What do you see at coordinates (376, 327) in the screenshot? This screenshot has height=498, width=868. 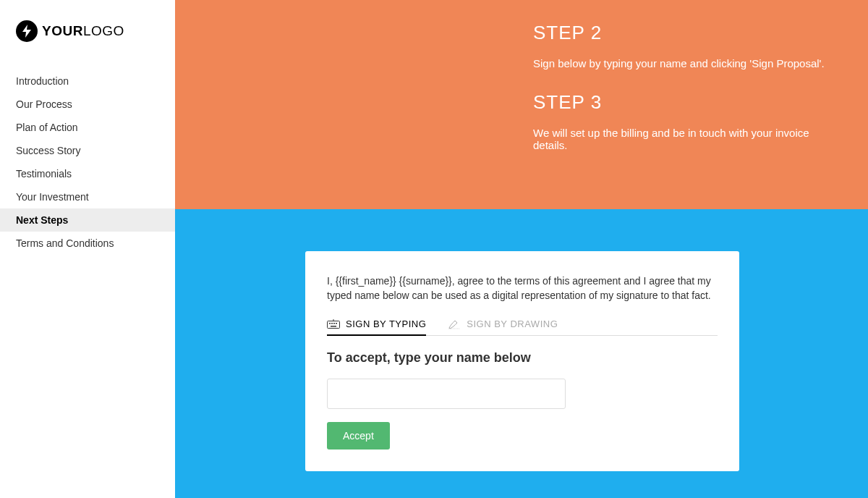 I see `tab-sign-by-typing: SIGN BY TYPING` at bounding box center [376, 327].